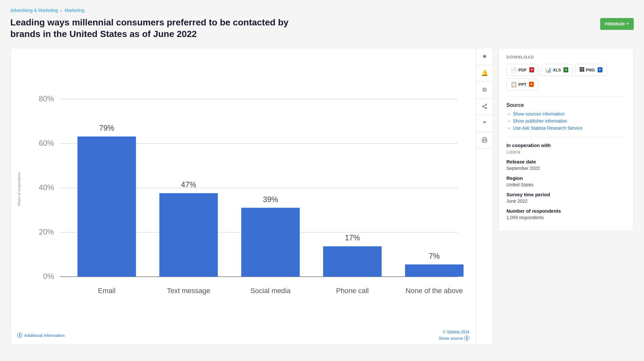  Describe the element at coordinates (509, 128) in the screenshot. I see `arrow-icon-3: →` at that location.